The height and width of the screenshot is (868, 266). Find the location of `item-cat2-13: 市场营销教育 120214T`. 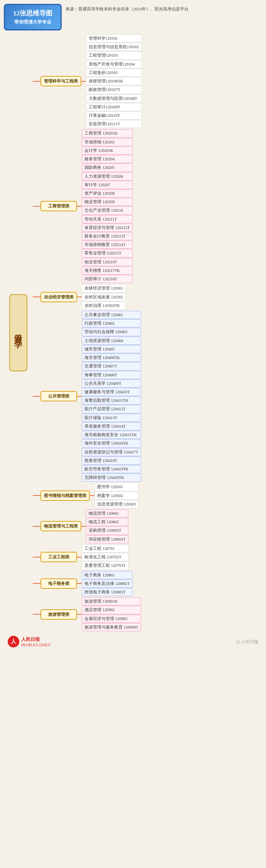

item-cat2-13: 市场营销教育 120214T is located at coordinates (107, 244).